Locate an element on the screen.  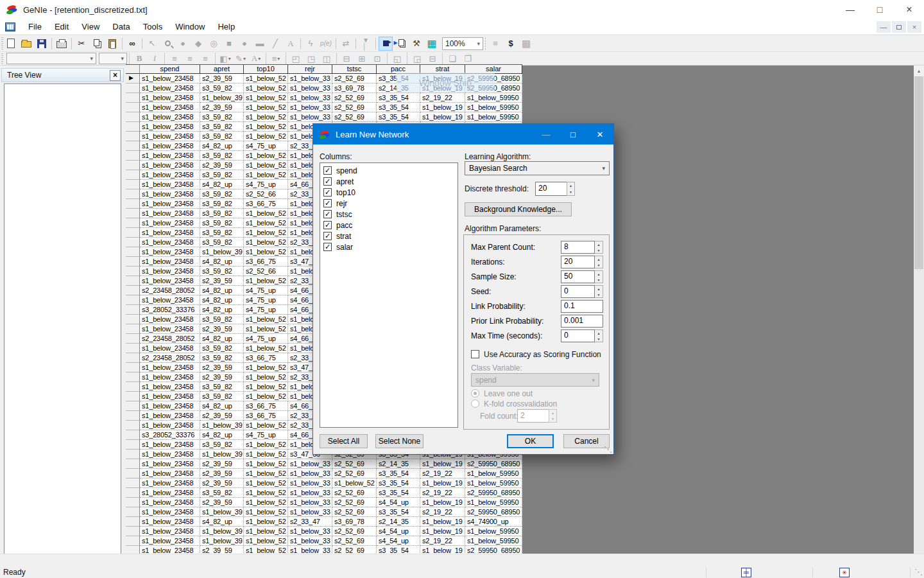
font-family-combobox: ▾ is located at coordinates (51, 58).